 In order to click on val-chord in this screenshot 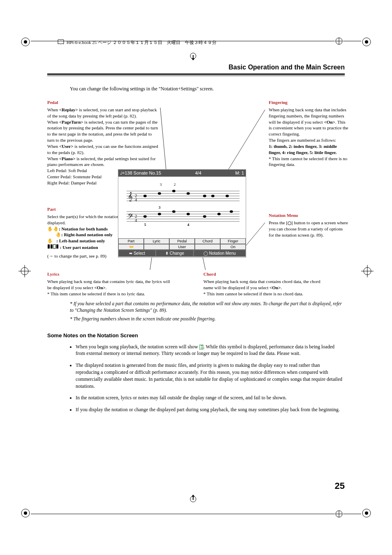, I will do `click(208, 247)`.